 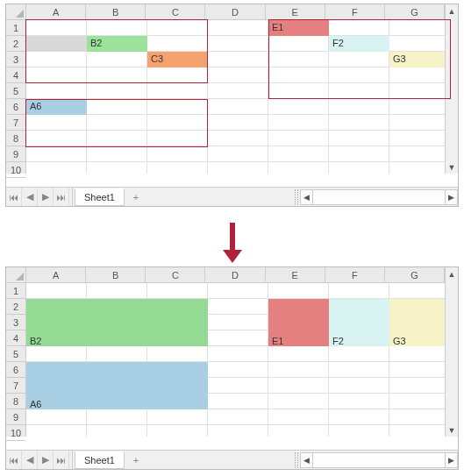 I want to click on transition-arrow, so click(x=232, y=237).